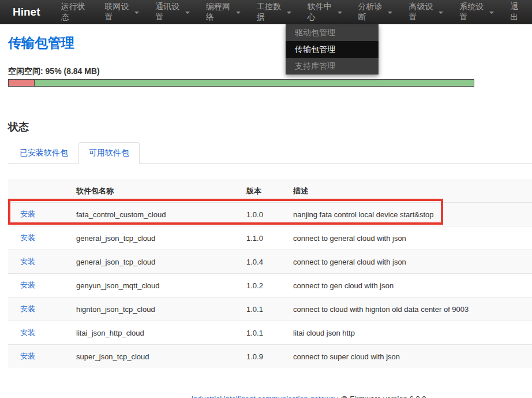 This screenshot has width=532, height=398. I want to click on free-space-line: 空闲空间: 95% (8.84 MB), so click(270, 72).